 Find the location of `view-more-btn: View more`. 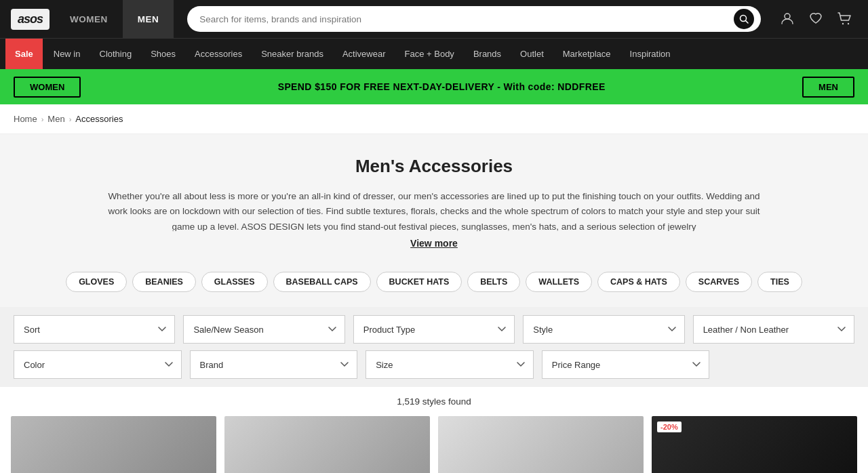

view-more-btn: View more is located at coordinates (434, 243).